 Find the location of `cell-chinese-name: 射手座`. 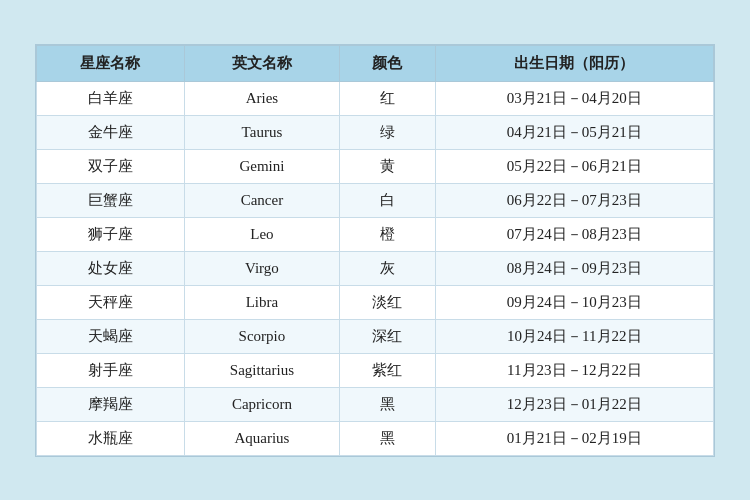

cell-chinese-name: 射手座 is located at coordinates (111, 370).